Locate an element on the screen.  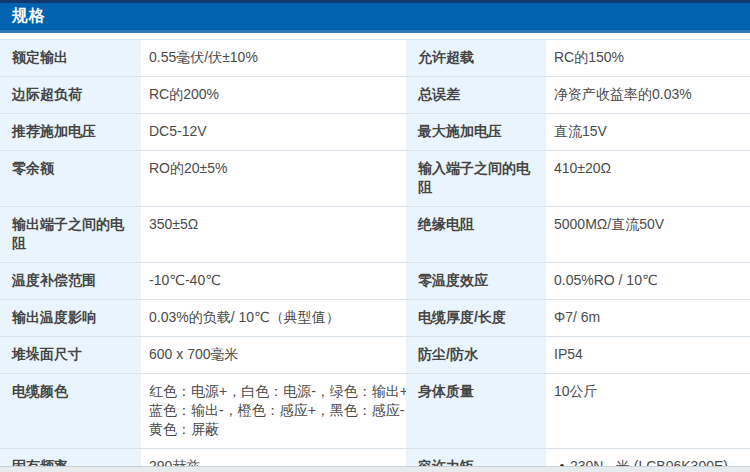
spec-label-left: 电缆颜色 is located at coordinates (70, 411).